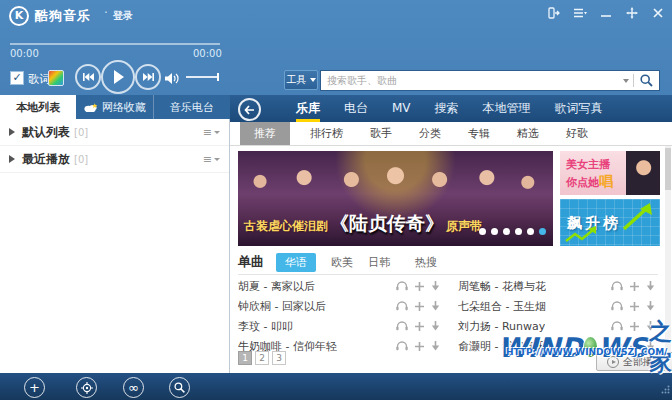 The height and width of the screenshot is (400, 672). Describe the element at coordinates (250, 110) in the screenshot. I see `back-button` at that location.